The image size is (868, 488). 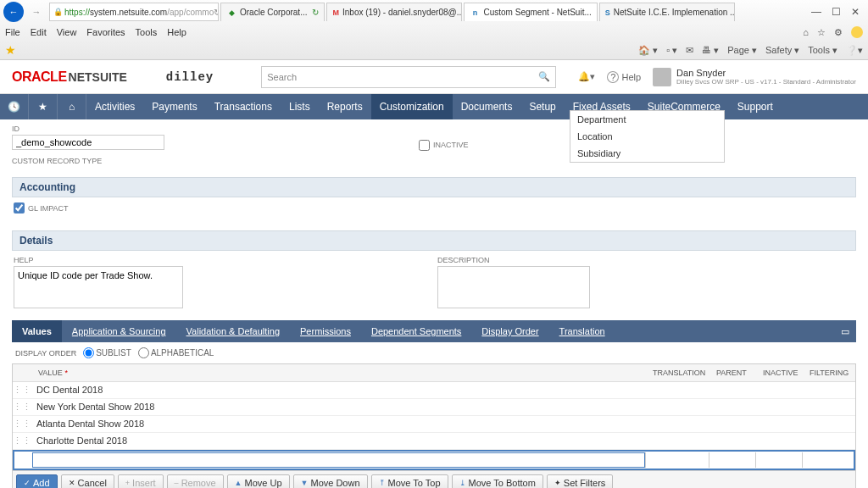 What do you see at coordinates (67, 32) in the screenshot?
I see `menu-view: View` at bounding box center [67, 32].